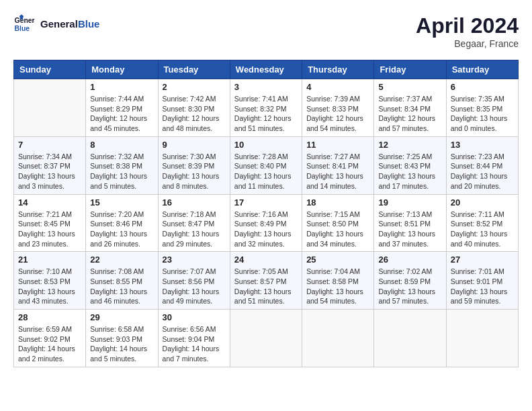  I want to click on sunset-text: Sunset: 8:33 PM, so click(338, 109).